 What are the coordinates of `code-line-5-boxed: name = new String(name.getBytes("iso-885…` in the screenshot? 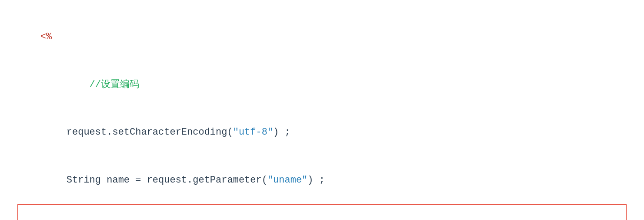 It's located at (322, 212).